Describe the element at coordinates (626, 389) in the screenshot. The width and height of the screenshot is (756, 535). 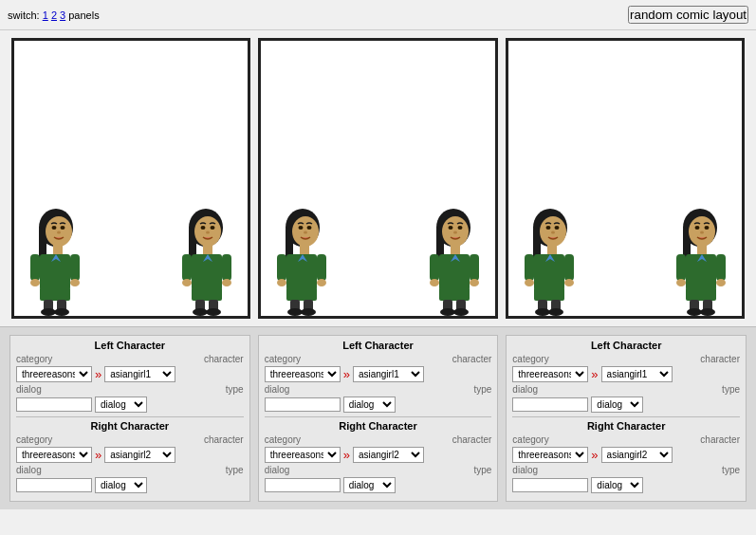
I see `panel-3-left-dialog-row: dialog type` at that location.